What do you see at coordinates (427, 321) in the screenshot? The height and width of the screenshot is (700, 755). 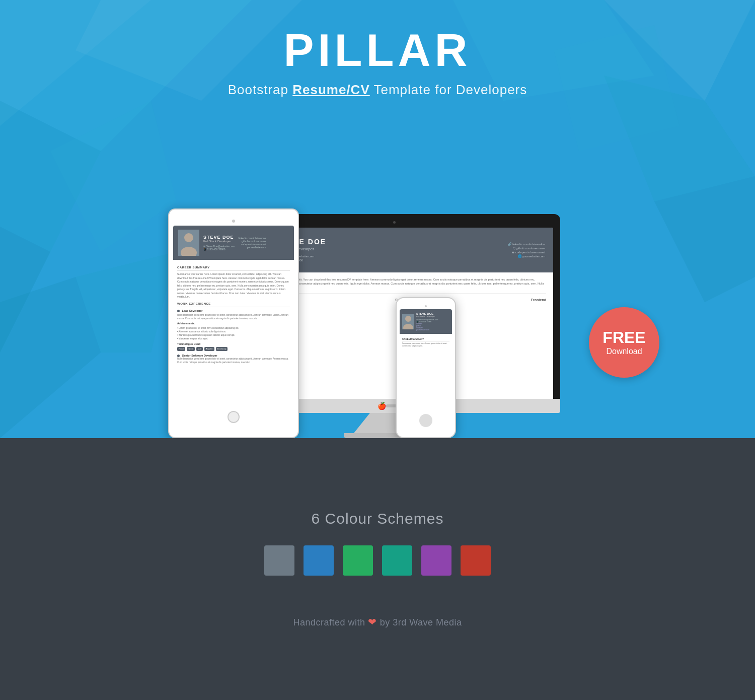 I see `phone-cv-info: STEVE DOE Full Stack Developer ✉ Steve.D…` at bounding box center [427, 321].